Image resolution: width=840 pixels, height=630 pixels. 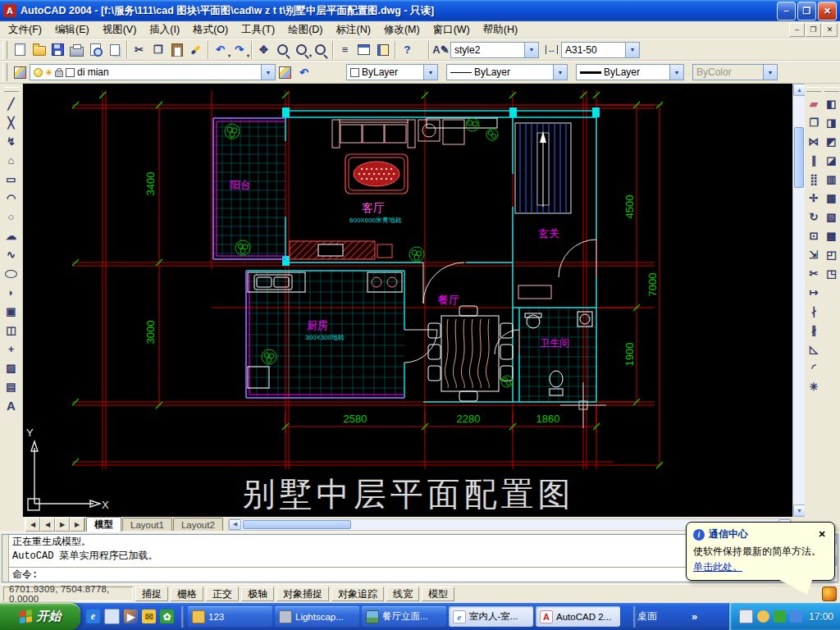 I want to click on id-point-icon: ▩, so click(x=831, y=236).